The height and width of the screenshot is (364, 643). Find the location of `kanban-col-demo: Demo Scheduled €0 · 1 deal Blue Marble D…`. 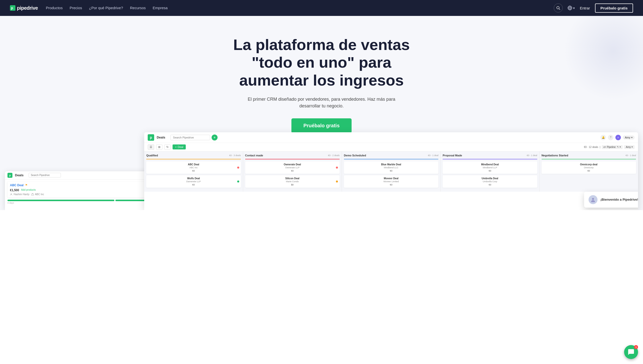

kanban-col-demo: Demo Scheduled €0 · 1 deal Blue Marble D… is located at coordinates (391, 172).